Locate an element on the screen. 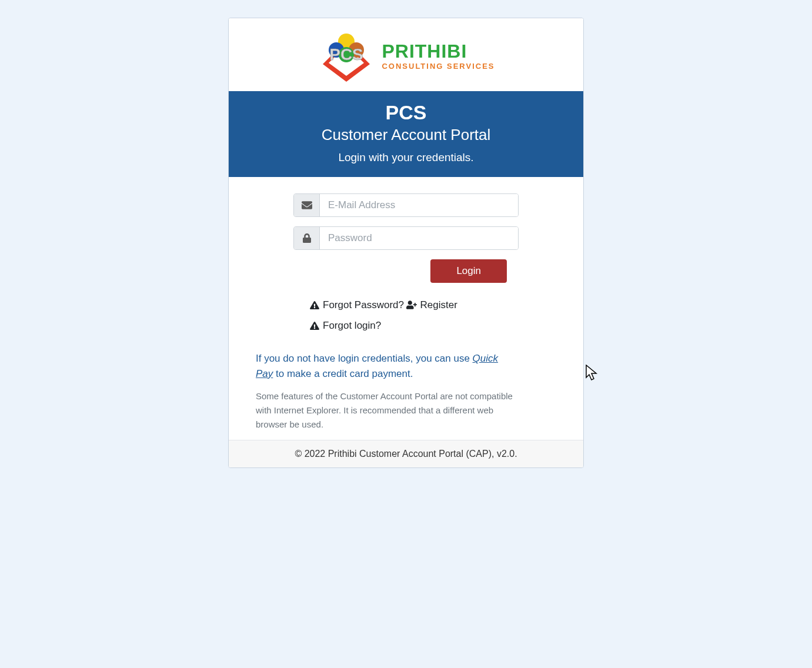 The width and height of the screenshot is (812, 668). logo-tagline: CONSULTING SERVICES is located at coordinates (438, 66).